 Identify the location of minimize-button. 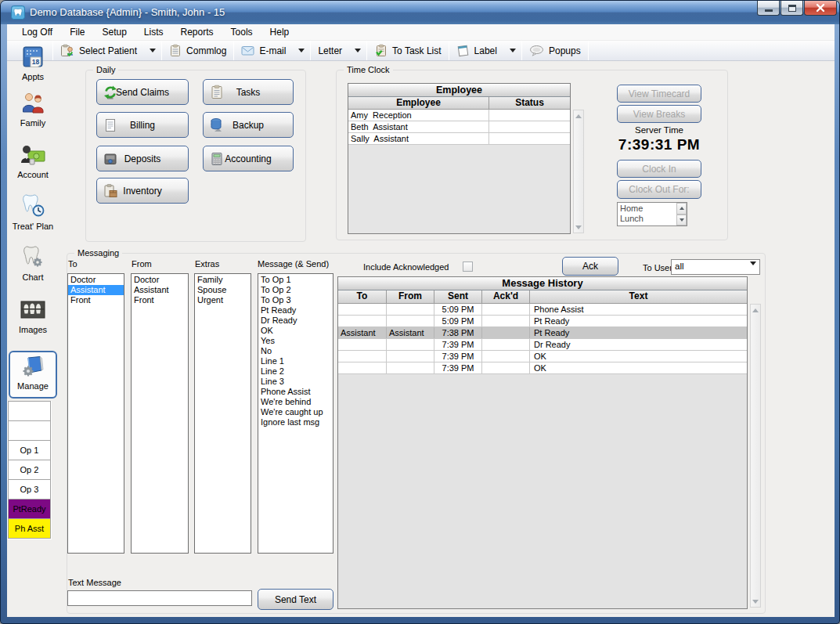
(769, 8).